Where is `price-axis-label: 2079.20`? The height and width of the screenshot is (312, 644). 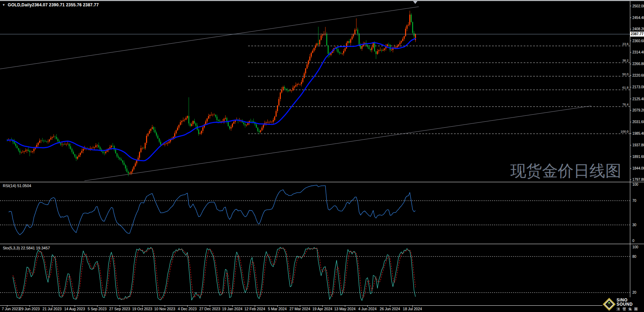
price-axis-label: 2079.20 is located at coordinates (638, 110).